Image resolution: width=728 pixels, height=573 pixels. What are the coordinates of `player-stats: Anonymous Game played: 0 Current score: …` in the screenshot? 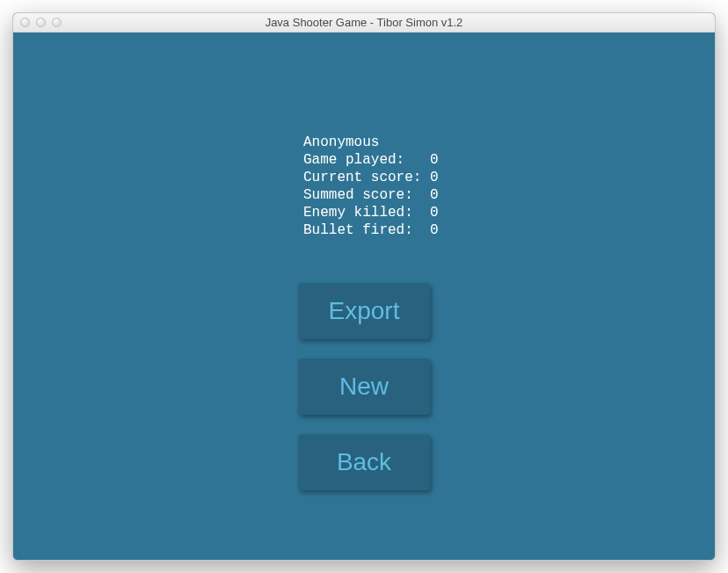 It's located at (371, 186).